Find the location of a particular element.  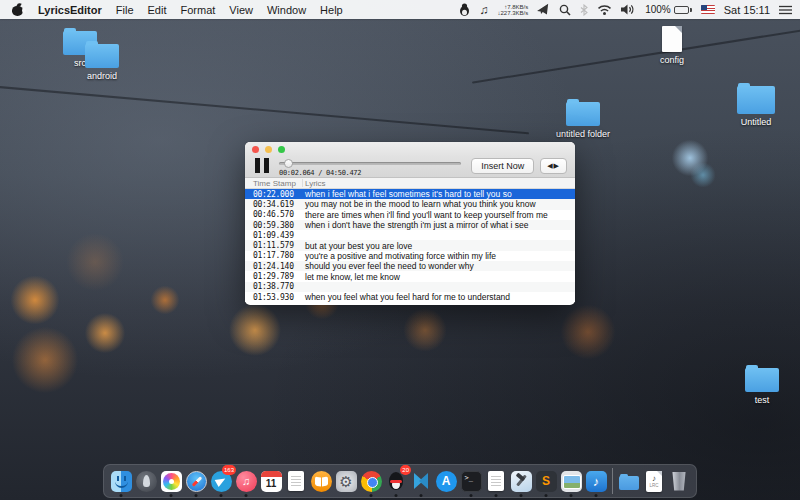

dock-item-downloads-folder is located at coordinates (629, 481).